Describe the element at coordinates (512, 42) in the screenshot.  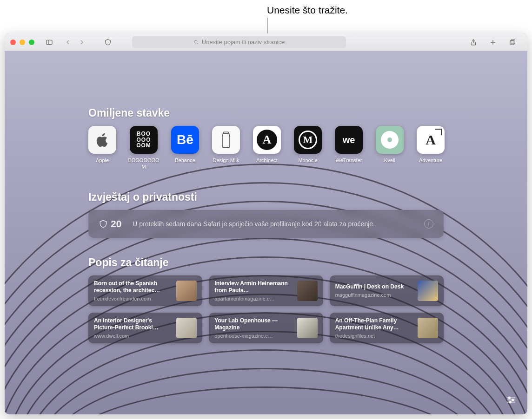
I see `tabs-icon` at that location.